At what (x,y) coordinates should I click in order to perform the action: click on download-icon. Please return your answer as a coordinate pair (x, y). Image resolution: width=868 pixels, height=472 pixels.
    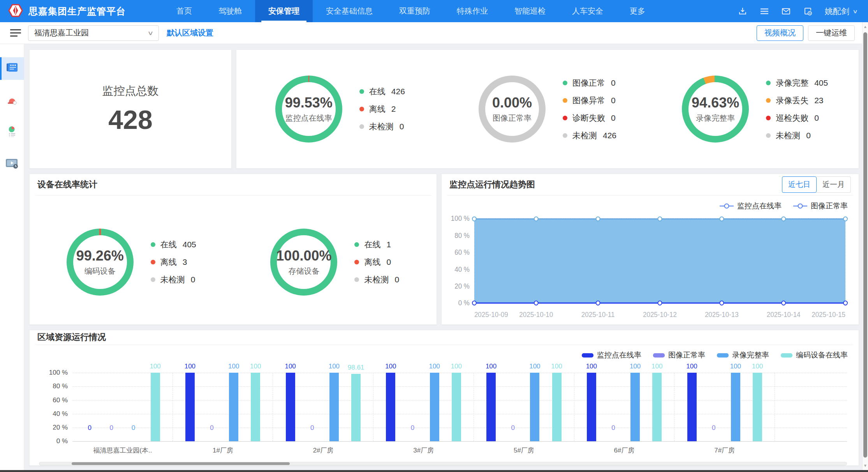
    Looking at the image, I should click on (743, 11).